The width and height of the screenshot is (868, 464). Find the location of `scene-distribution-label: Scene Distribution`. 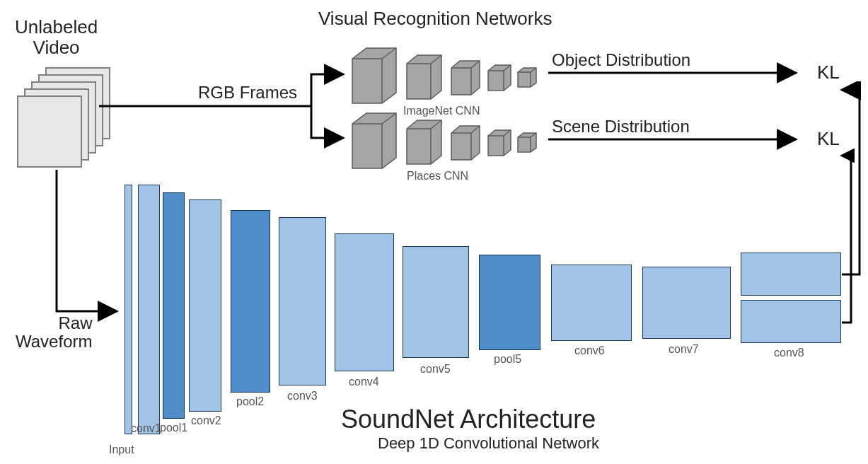

scene-distribution-label: Scene Distribution is located at coordinates (621, 127).